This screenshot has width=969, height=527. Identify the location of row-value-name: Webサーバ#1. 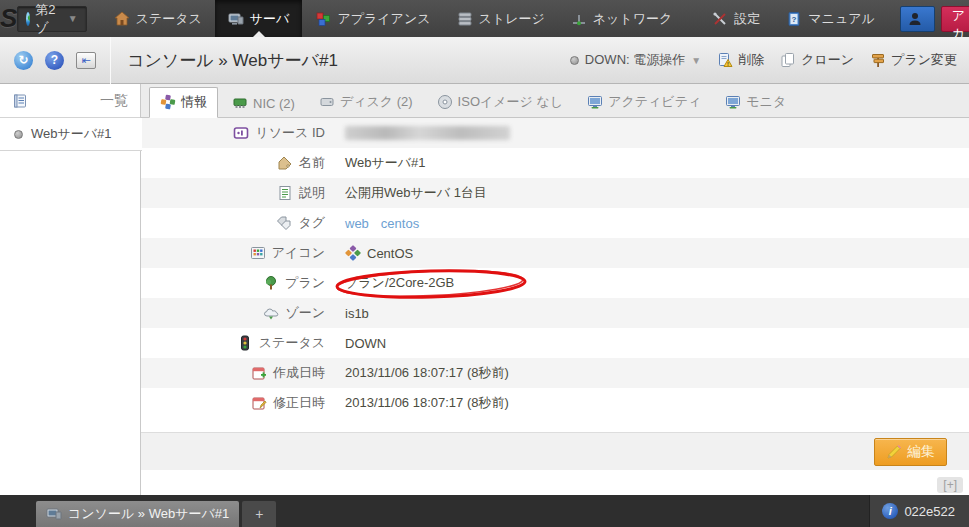
(386, 163).